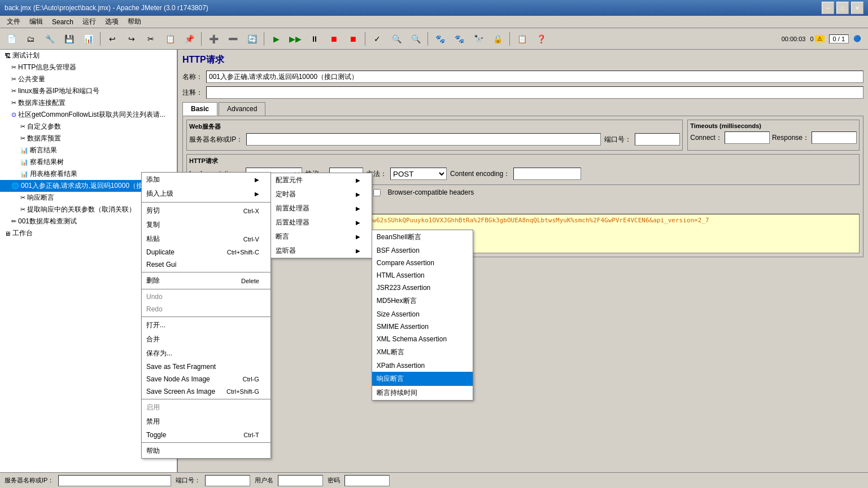  What do you see at coordinates (250, 281) in the screenshot?
I see `delete-shortcut: Delete` at bounding box center [250, 281].